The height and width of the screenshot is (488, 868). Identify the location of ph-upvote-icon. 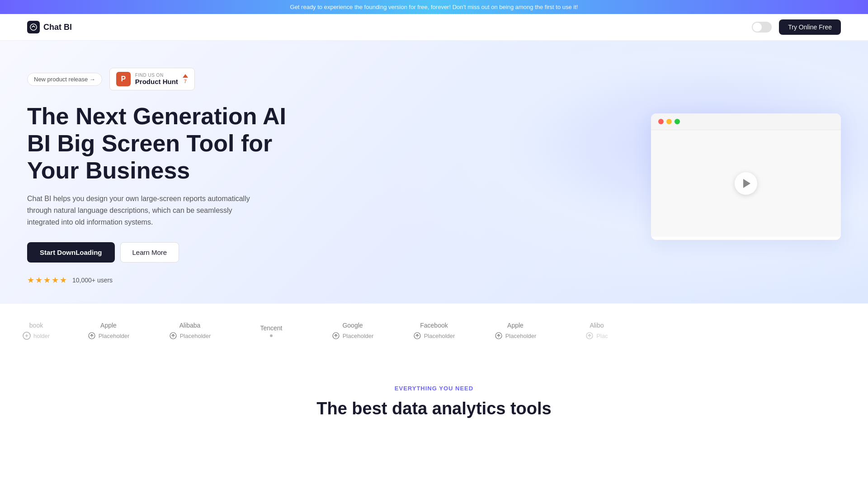
(185, 76).